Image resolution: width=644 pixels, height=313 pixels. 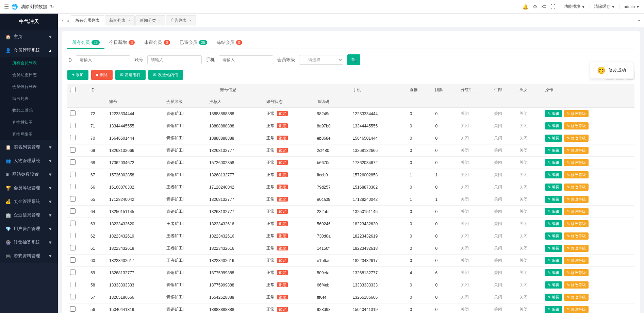 What do you see at coordinates (29, 147) in the screenshot?
I see `sidebar-item-realname: 📋 实名列表管理 ▼` at bounding box center [29, 147].